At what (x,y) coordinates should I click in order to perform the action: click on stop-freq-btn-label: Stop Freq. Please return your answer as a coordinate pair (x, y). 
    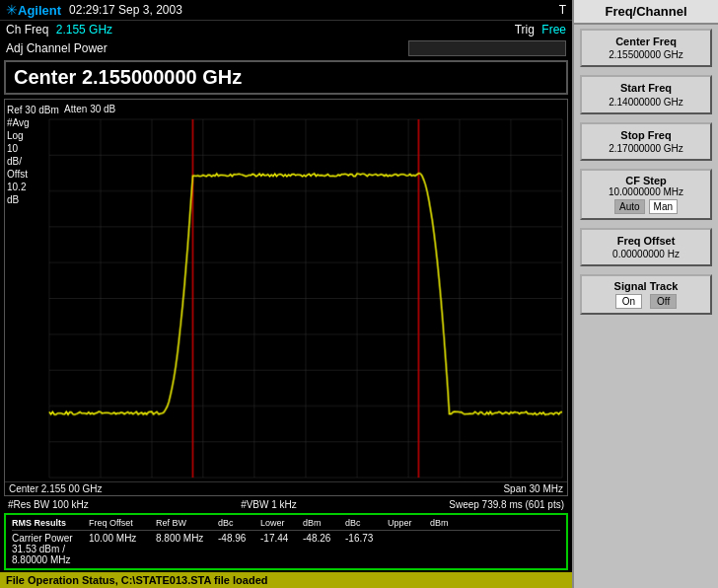
    Looking at the image, I should click on (646, 135).